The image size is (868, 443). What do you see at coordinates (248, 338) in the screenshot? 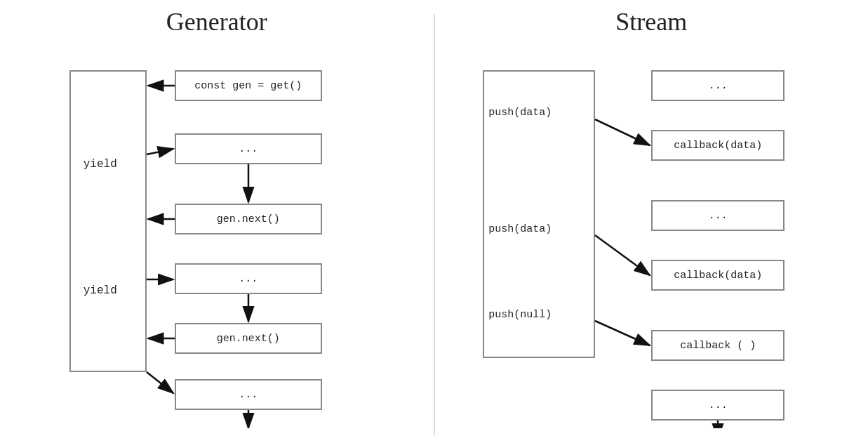
I see `gen-box-5: gen.next()` at bounding box center [248, 338].